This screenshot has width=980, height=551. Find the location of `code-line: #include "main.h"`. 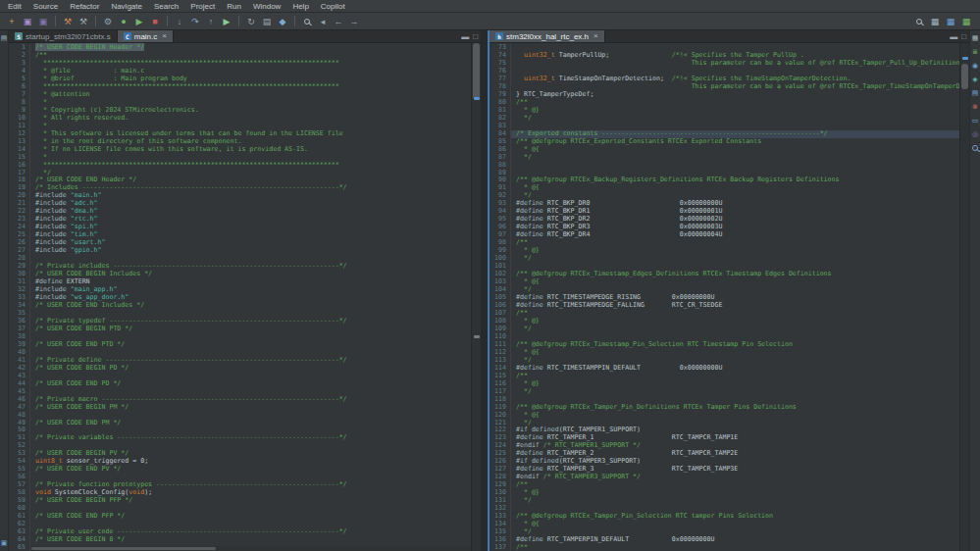

code-line: #include "main.h" is located at coordinates (253, 196).